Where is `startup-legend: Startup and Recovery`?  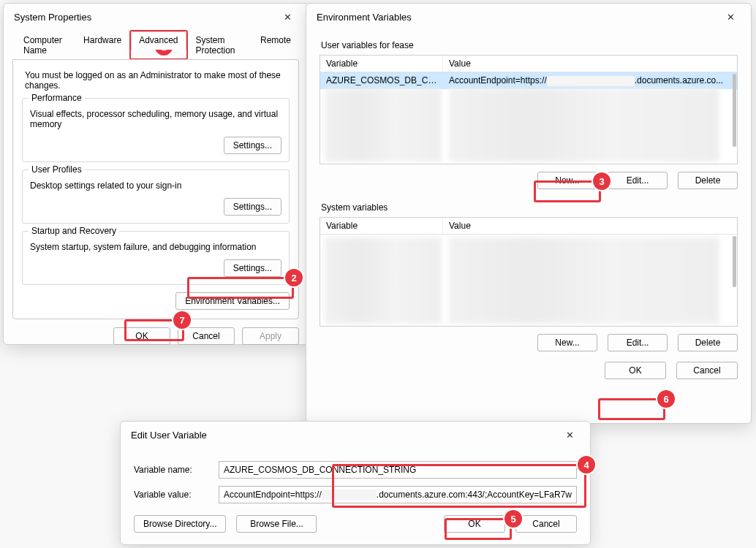 startup-legend: Startup and Recovery is located at coordinates (74, 231).